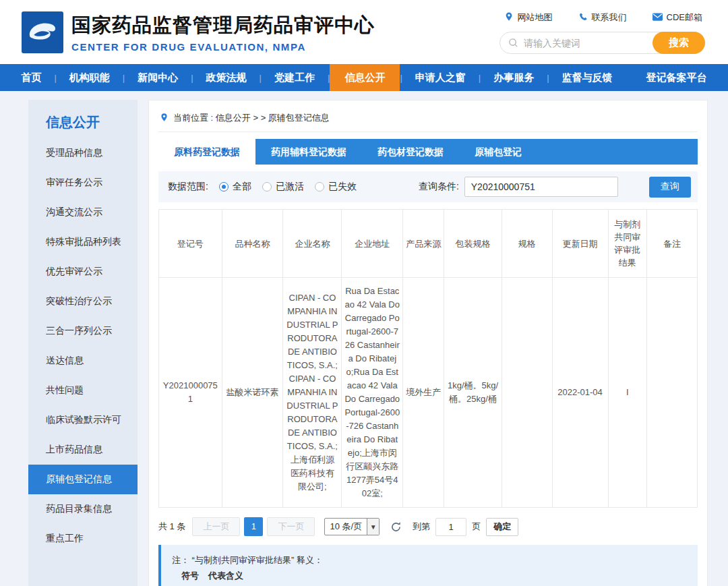 This screenshot has width=728, height=586. Describe the element at coordinates (83, 183) in the screenshot. I see `sidebar-item-review-tasks: 审评任务公示` at that location.